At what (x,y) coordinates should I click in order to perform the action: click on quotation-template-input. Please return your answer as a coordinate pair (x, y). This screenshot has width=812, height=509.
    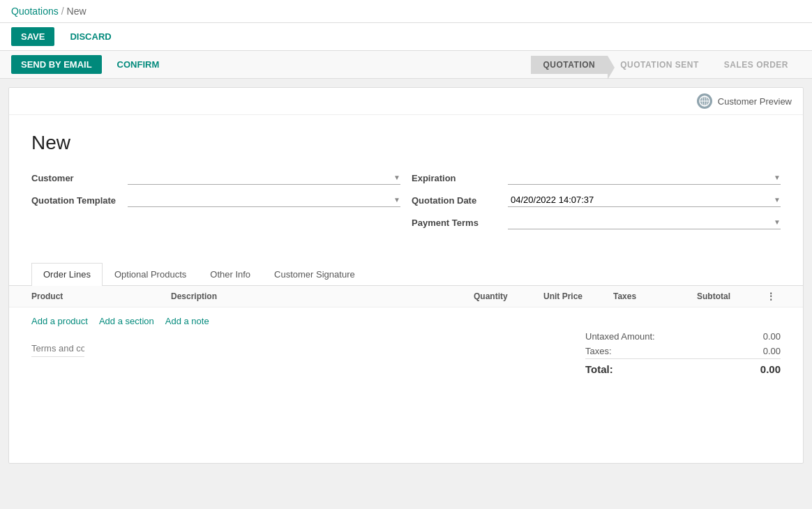
    Looking at the image, I should click on (261, 199).